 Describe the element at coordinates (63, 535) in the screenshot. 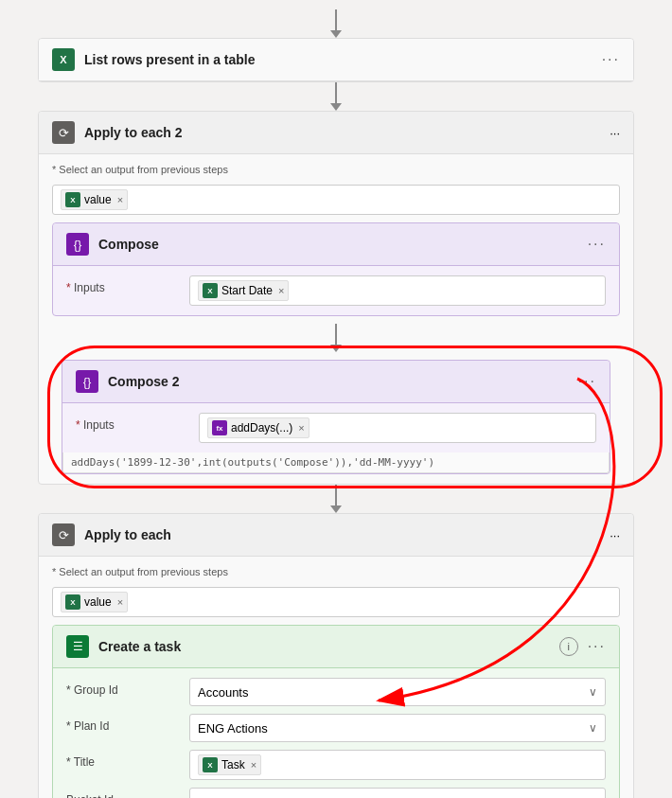

I see `loop-icon: ⟳` at that location.